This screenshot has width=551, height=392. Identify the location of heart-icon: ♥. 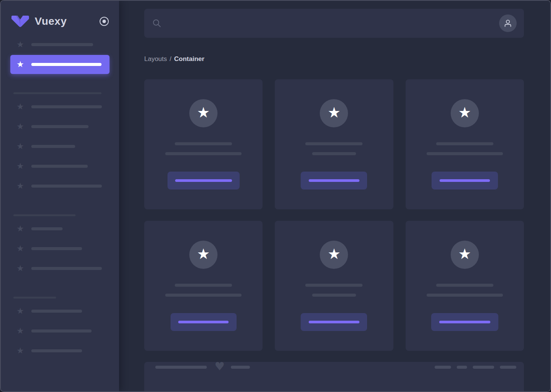
(220, 366).